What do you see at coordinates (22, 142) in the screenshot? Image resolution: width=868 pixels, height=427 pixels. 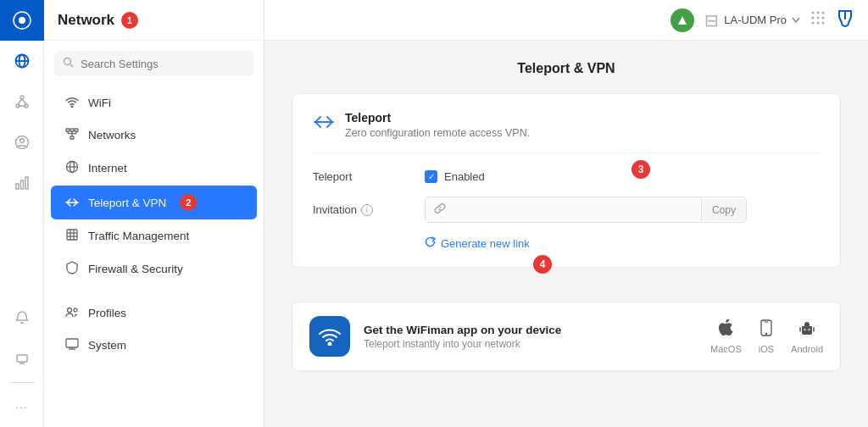 I see `rail-icon-clients` at bounding box center [22, 142].